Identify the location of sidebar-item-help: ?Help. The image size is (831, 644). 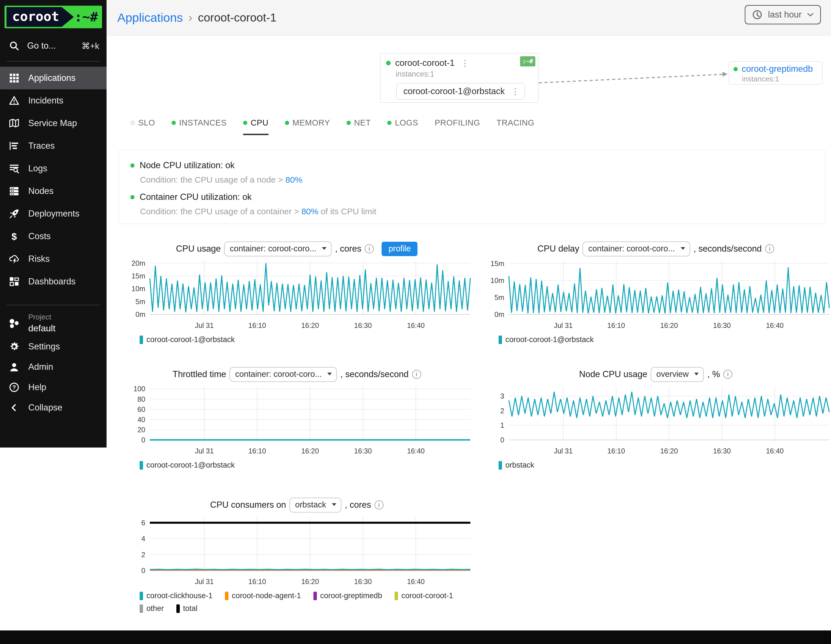
(53, 387).